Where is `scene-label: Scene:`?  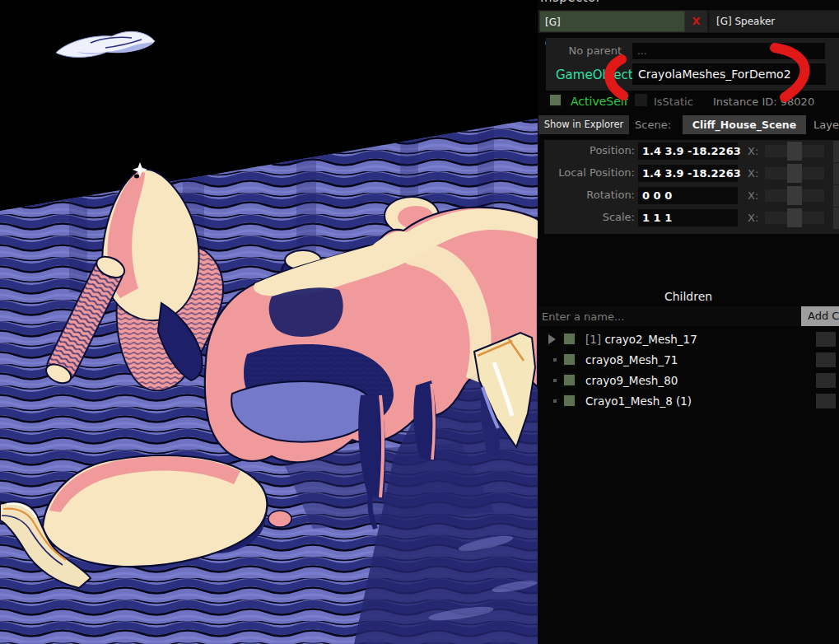
scene-label: Scene: is located at coordinates (653, 125).